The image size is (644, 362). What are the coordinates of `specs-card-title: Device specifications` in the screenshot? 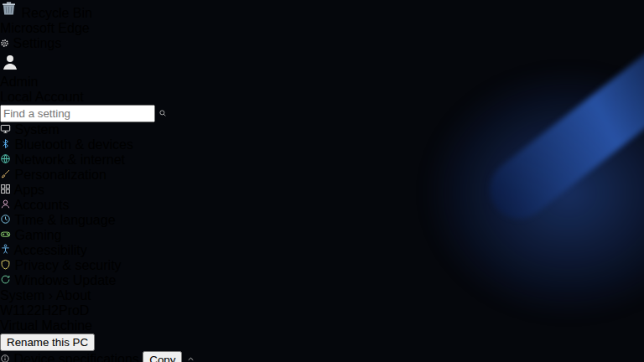 It's located at (75, 357).